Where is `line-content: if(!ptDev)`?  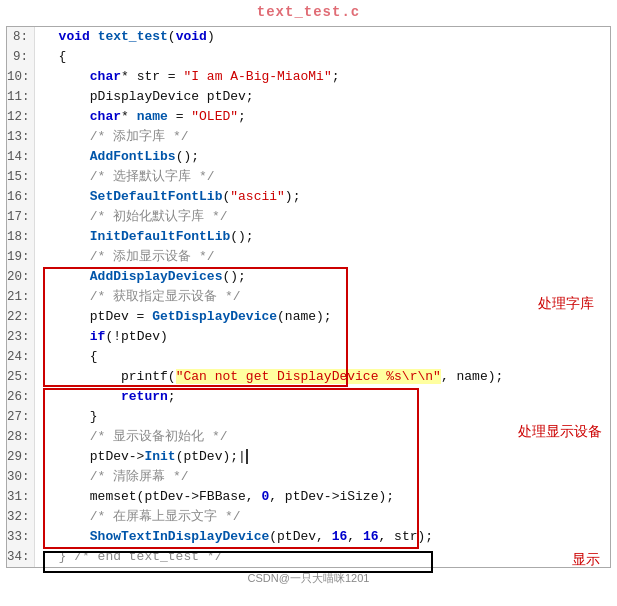 line-content: if(!ptDev) is located at coordinates (322, 337).